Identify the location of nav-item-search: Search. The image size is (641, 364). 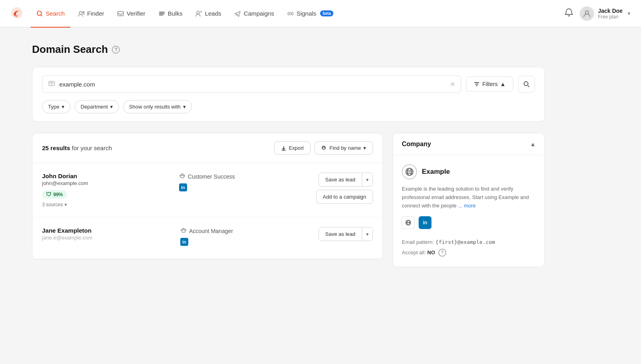
(50, 14).